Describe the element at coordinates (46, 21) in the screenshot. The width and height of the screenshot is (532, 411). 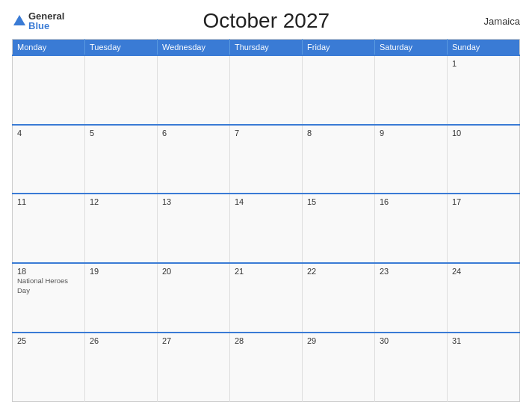
I see `logo-text-container: General Blue` at that location.